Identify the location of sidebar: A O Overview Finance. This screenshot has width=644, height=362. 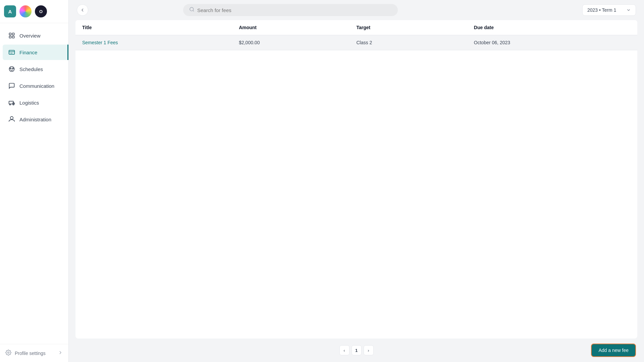
(34, 181).